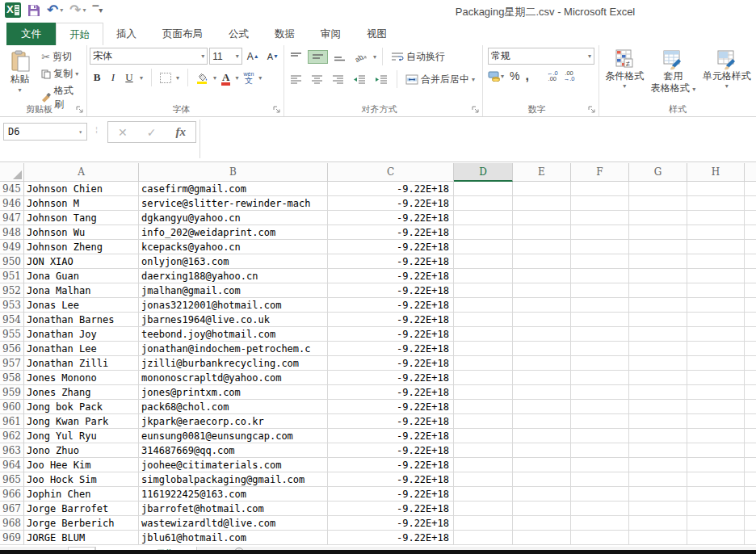 The image size is (756, 554). I want to click on cell-A962: Jong Yul Ryu, so click(82, 436).